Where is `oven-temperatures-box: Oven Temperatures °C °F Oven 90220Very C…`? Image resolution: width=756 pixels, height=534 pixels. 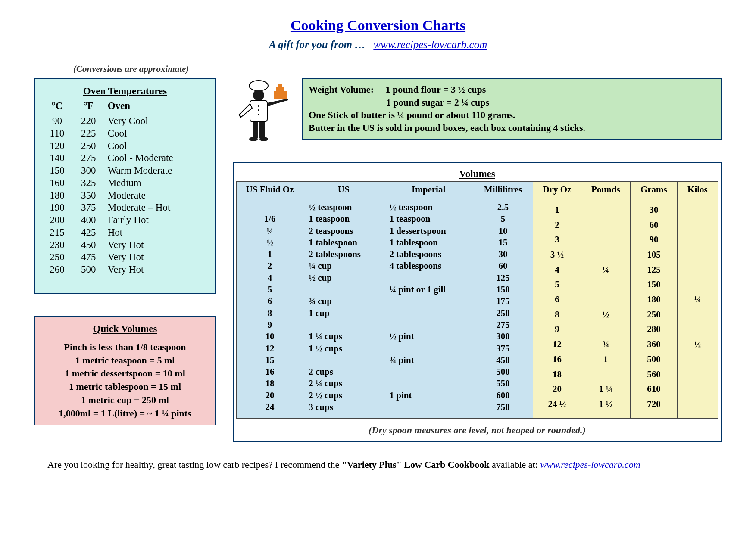
oven-temperatures-box: Oven Temperatures °C °F Oven 90220Very C… is located at coordinates (125, 186).